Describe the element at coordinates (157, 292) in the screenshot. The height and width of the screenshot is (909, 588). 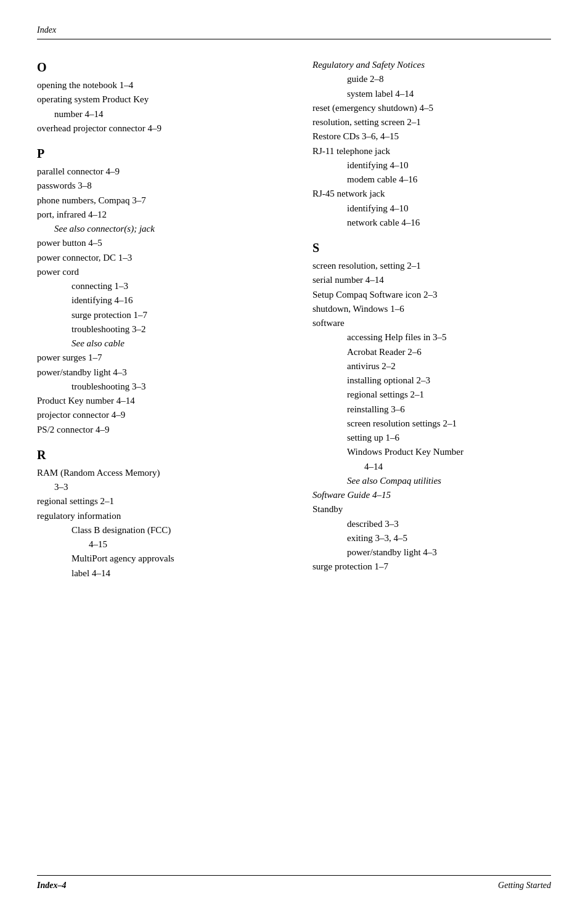
I see `section-P: P parallel connector 4–9 passwords 3–8 p…` at that location.